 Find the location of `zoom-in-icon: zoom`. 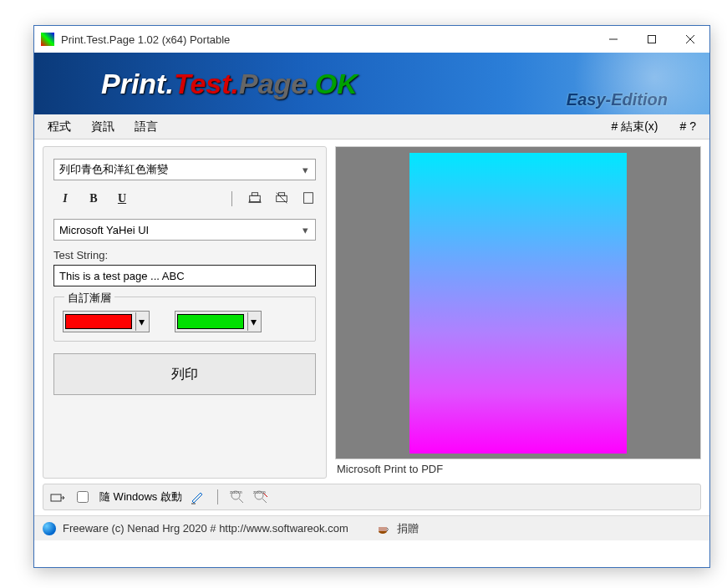

zoom-in-icon: zoom is located at coordinates (237, 497).